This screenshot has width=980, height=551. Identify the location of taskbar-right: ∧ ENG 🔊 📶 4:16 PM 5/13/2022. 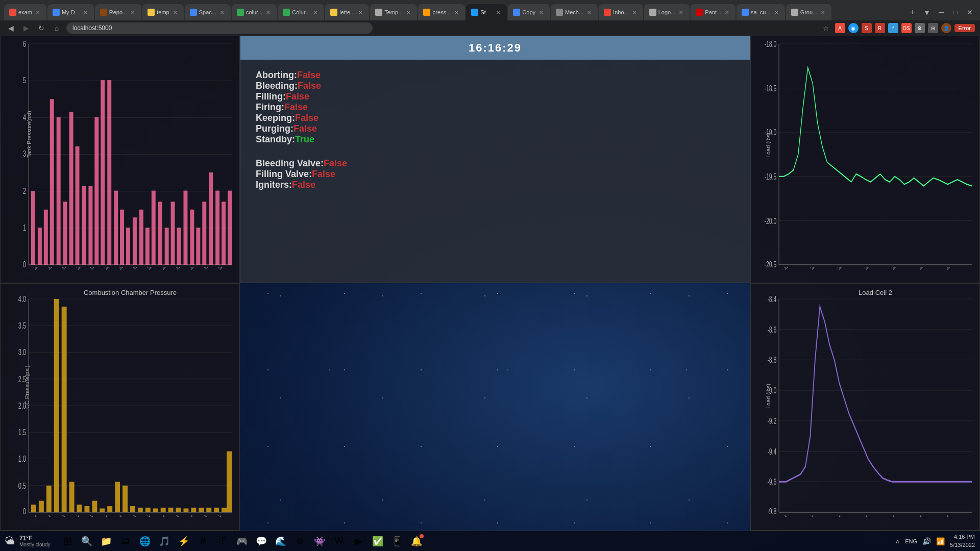
(935, 541).